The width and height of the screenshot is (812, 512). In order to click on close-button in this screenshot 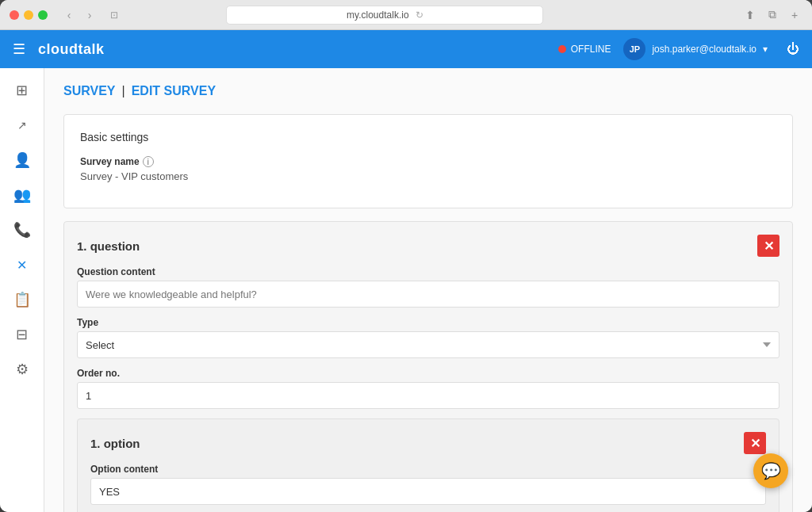, I will do `click(14, 15)`.